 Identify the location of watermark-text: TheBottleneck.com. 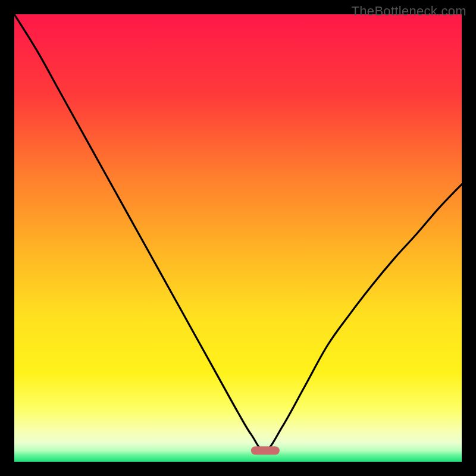
(409, 11).